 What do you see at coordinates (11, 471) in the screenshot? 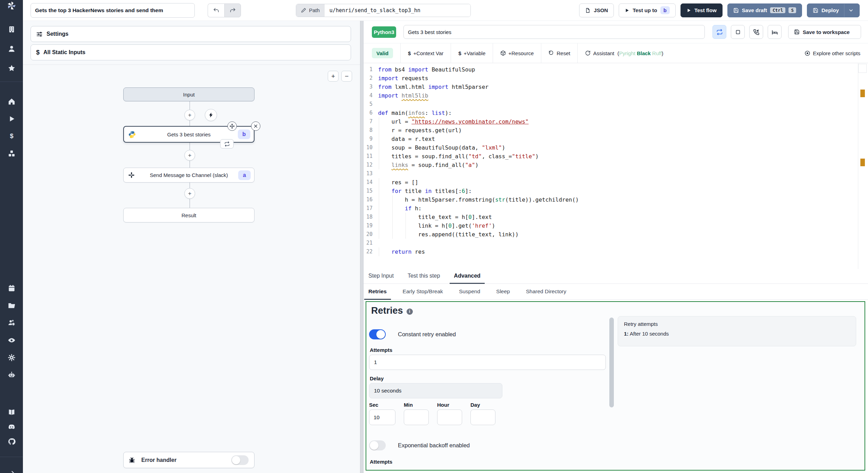
I see `arrow-right-icon` at bounding box center [11, 471].